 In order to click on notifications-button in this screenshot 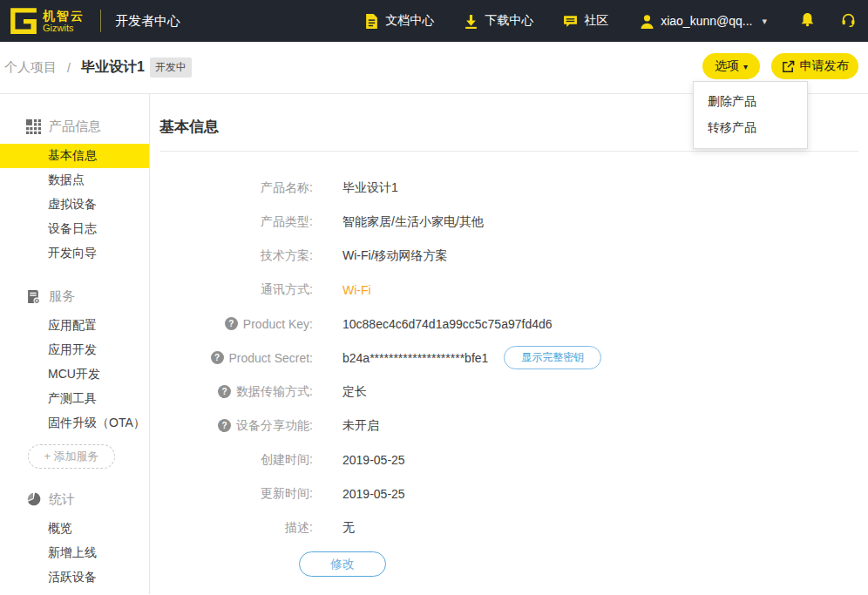, I will do `click(807, 21)`.